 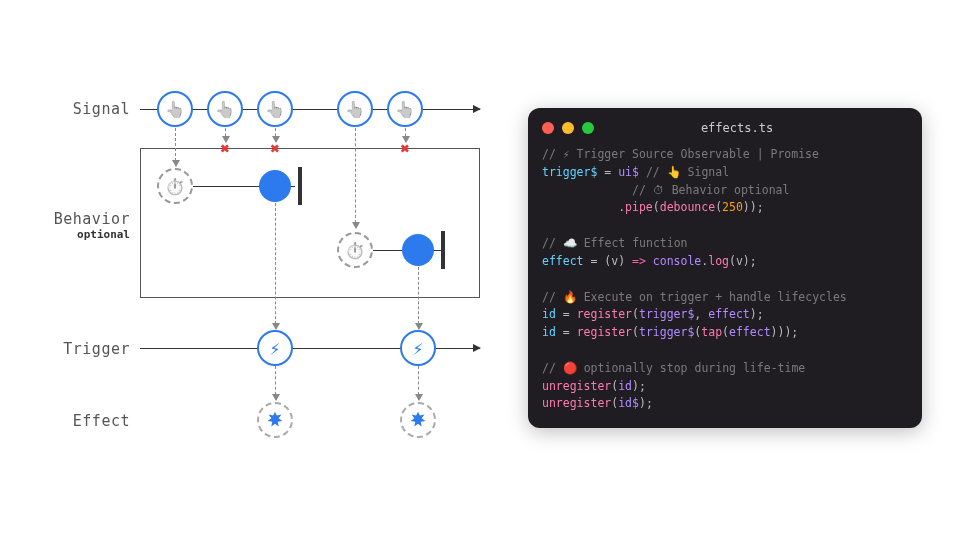 What do you see at coordinates (275, 148) in the screenshot?
I see `cancel-3: ✖` at bounding box center [275, 148].